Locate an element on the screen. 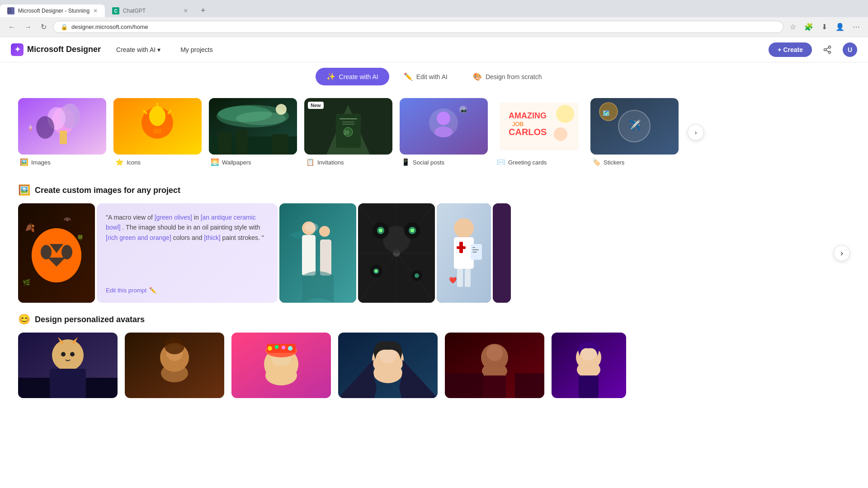 The width and height of the screenshot is (868, 488). svg-text: 20 is located at coordinates (347, 133).